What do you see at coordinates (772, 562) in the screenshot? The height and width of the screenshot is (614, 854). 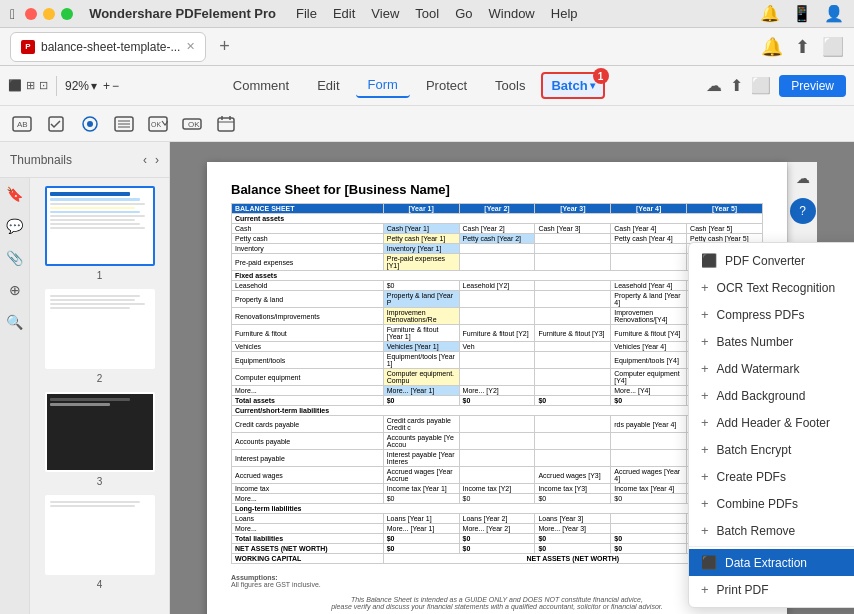 I see `menu-data-extraction: ⬛ Data Extraction` at bounding box center [772, 562].